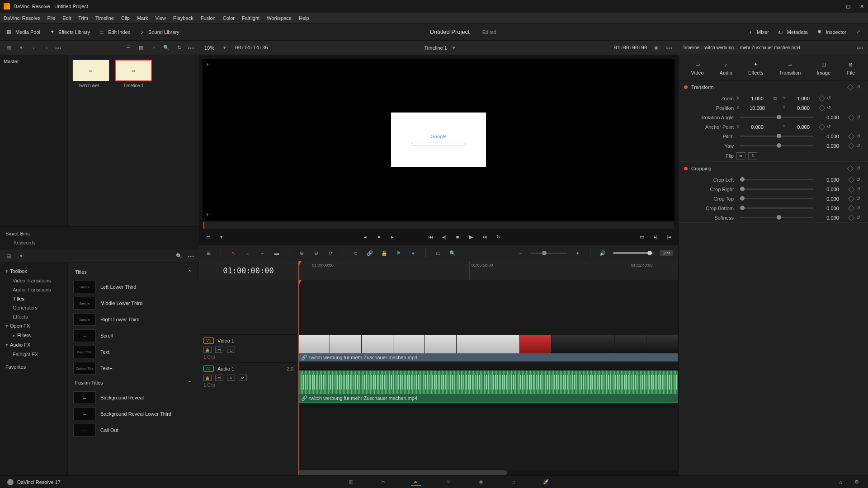 Image resolution: width=868 pixels, height=488 pixels. Describe the element at coordinates (142, 18) in the screenshot. I see `menu-mark: Mark` at that location.